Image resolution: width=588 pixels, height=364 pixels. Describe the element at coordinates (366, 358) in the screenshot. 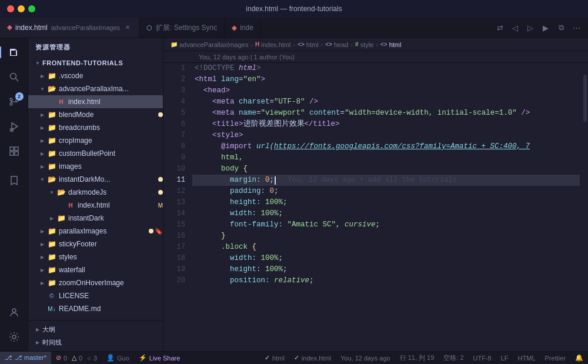

I see `cursor-blame-status: You, 12 days ago` at that location.